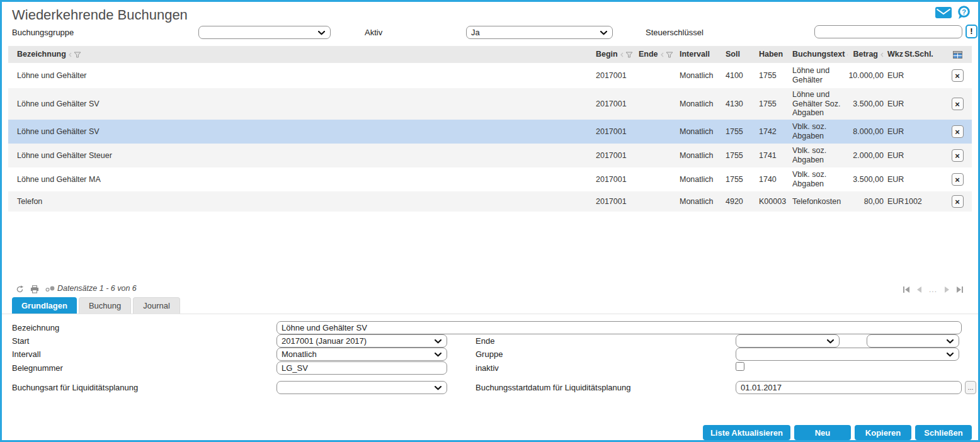 This screenshot has width=980, height=442. I want to click on new-button: Neu, so click(823, 433).